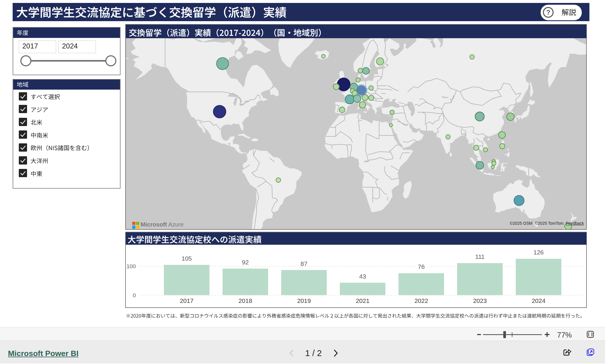 The width and height of the screenshot is (605, 364). I want to click on svg-text: 87, so click(304, 264).